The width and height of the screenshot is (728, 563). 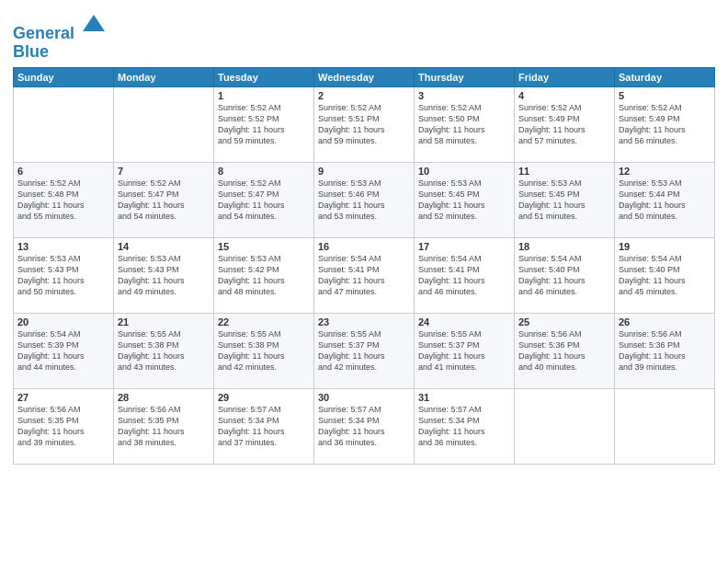 What do you see at coordinates (265, 426) in the screenshot?
I see `calendar-cell: 29Sunrise: 5:57 AM Sunset: 5:34 PM Dayli…` at bounding box center [265, 426].